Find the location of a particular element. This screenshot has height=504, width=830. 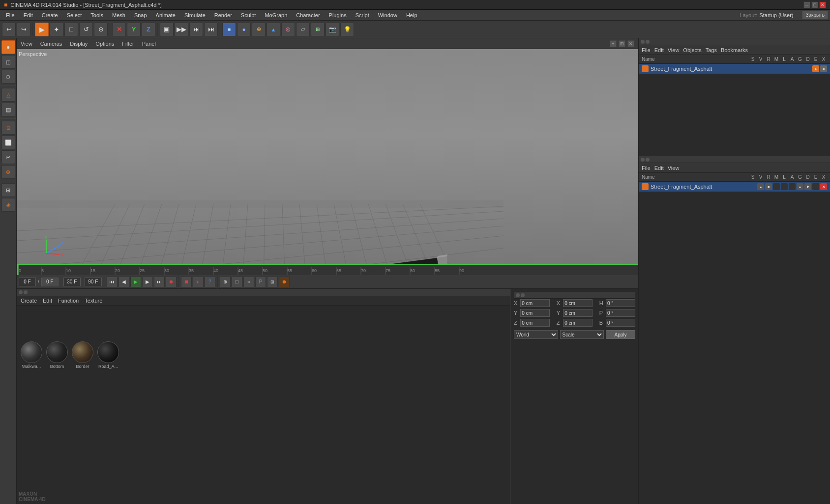

menu-snap: Snap is located at coordinates (141, 15).